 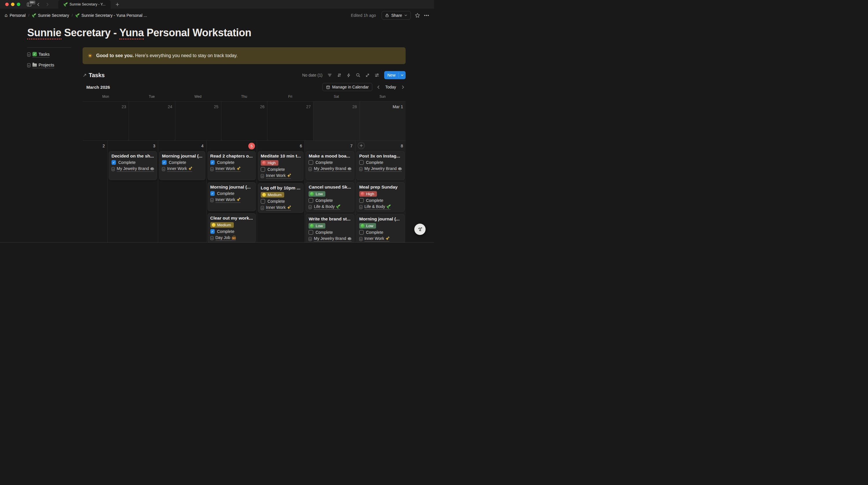 I want to click on project-link: Day Job, so click(x=226, y=238).